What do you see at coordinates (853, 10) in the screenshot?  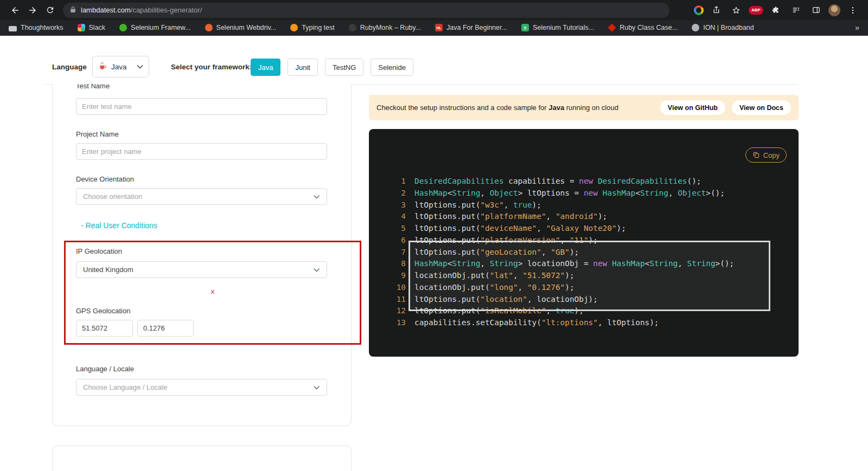 I see `menu-dots-icon` at bounding box center [853, 10].